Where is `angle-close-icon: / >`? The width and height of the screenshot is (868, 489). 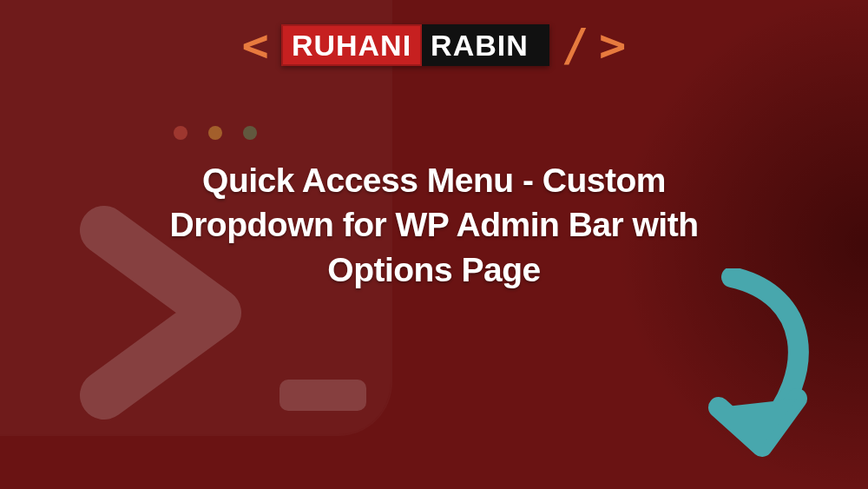 angle-close-icon: / > is located at coordinates (594, 45).